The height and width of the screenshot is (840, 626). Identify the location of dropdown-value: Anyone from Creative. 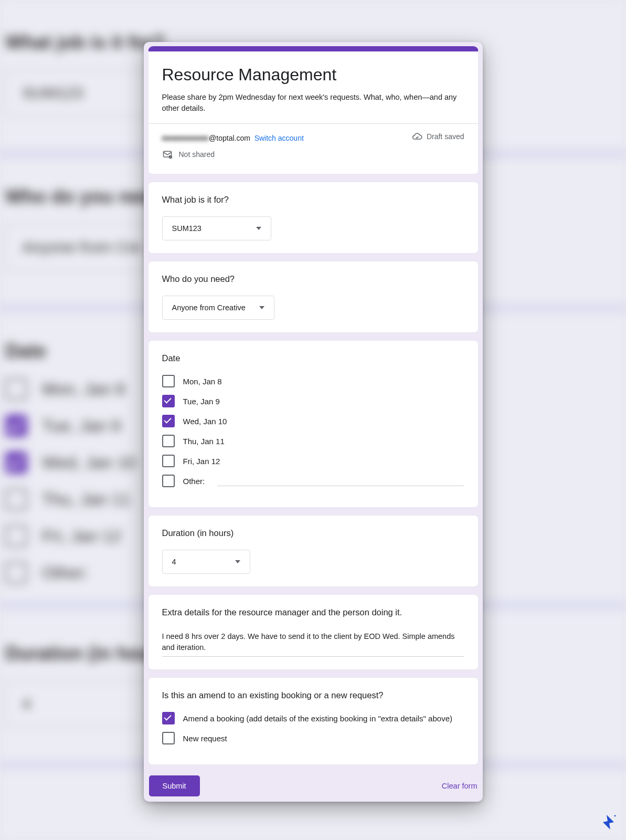
(209, 308).